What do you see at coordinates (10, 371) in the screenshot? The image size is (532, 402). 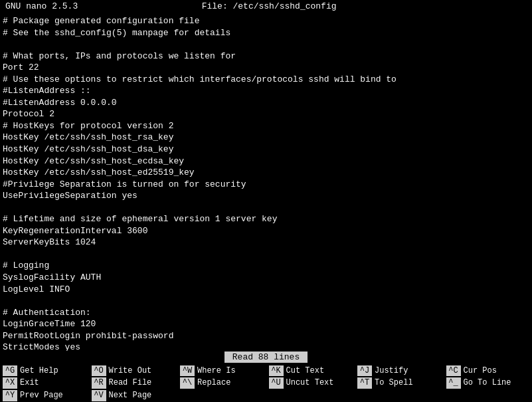 I see `shortcut-key: ^G` at bounding box center [10, 371].